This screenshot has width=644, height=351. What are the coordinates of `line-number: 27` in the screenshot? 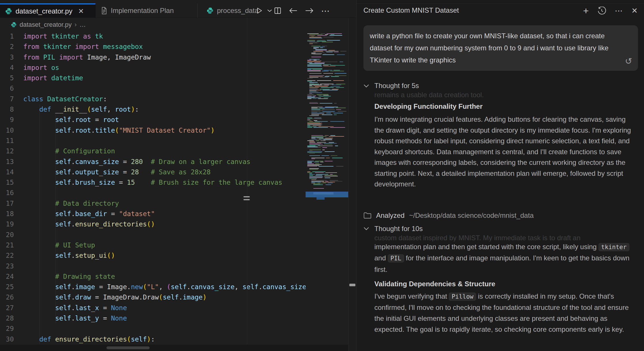 It's located at (7, 308).